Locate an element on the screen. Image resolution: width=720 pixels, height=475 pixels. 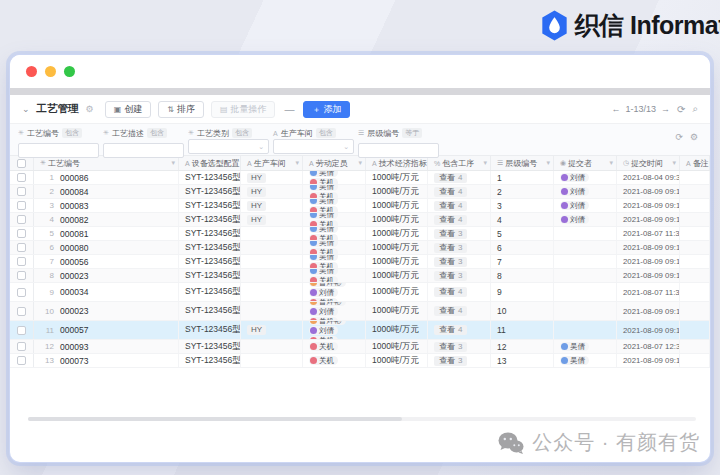
cell-submit-time: 2021-08-09 09:15:53 is located at coordinates (648, 192).